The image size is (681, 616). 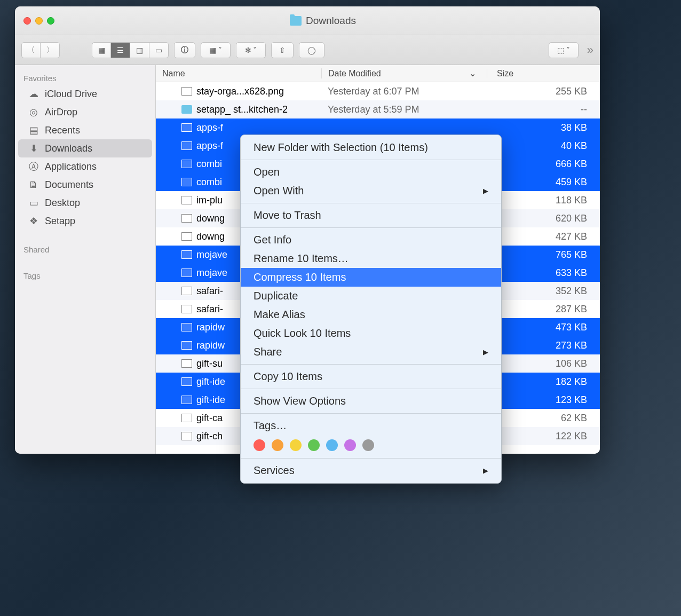 I want to click on context-menu-item: Move to Trash, so click(x=371, y=216).